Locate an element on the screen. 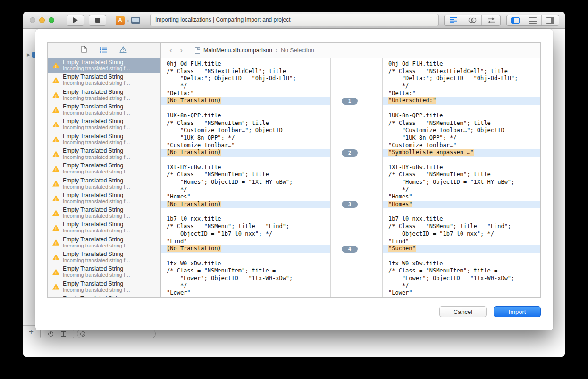 The height and width of the screenshot is (379, 588). standard-editor-button is located at coordinates (454, 20).